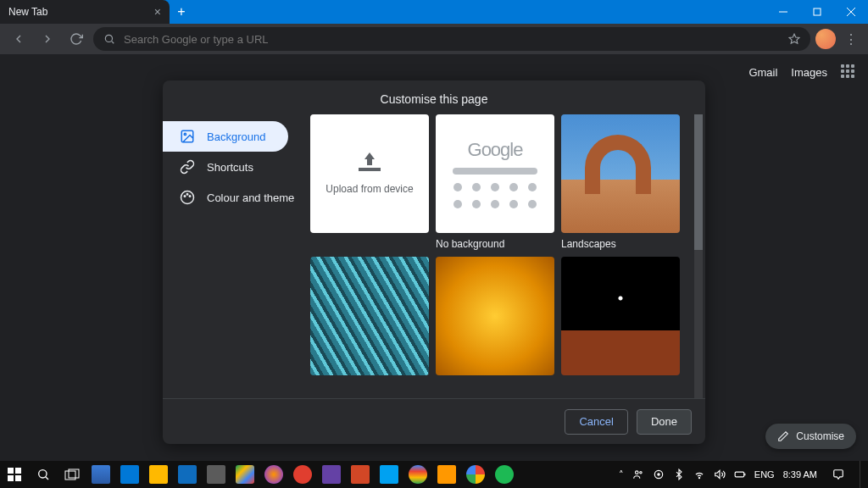 This screenshot has height=488, width=868. I want to click on image-icon, so click(187, 136).